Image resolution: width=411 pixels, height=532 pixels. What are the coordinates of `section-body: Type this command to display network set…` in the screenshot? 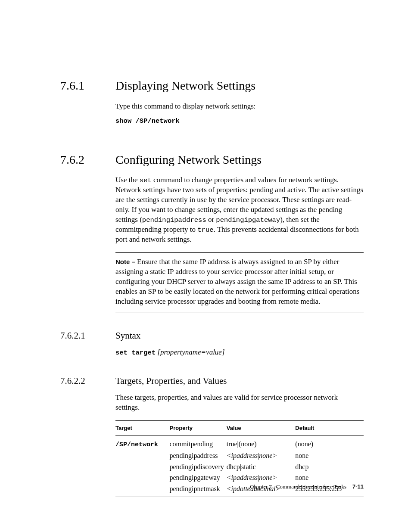 It's located at (240, 114).